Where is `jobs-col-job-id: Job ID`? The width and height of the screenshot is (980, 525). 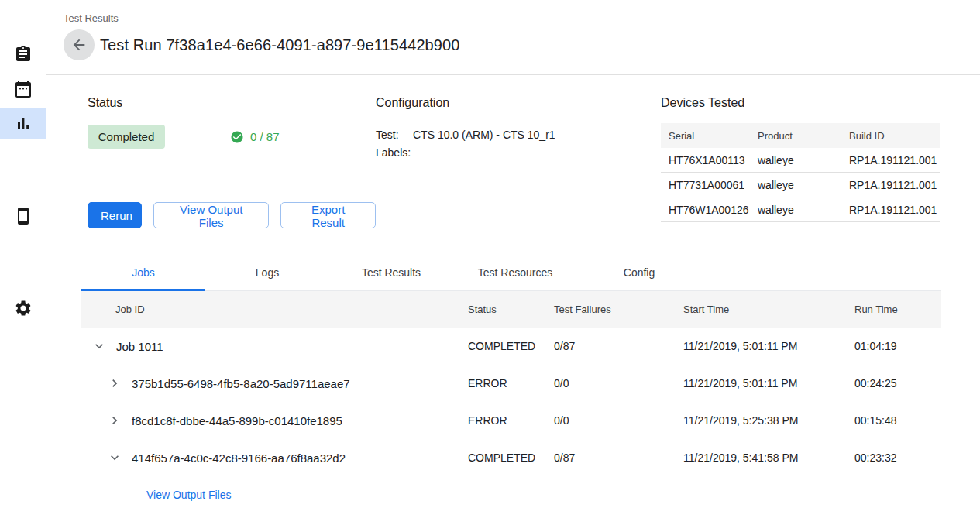 jobs-col-job-id: Job ID is located at coordinates (274, 310).